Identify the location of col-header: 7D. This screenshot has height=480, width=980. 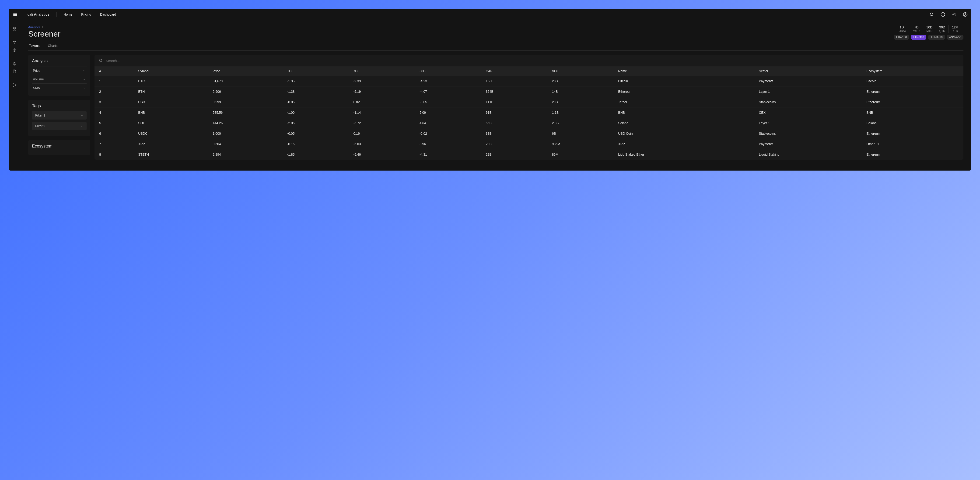
(384, 71).